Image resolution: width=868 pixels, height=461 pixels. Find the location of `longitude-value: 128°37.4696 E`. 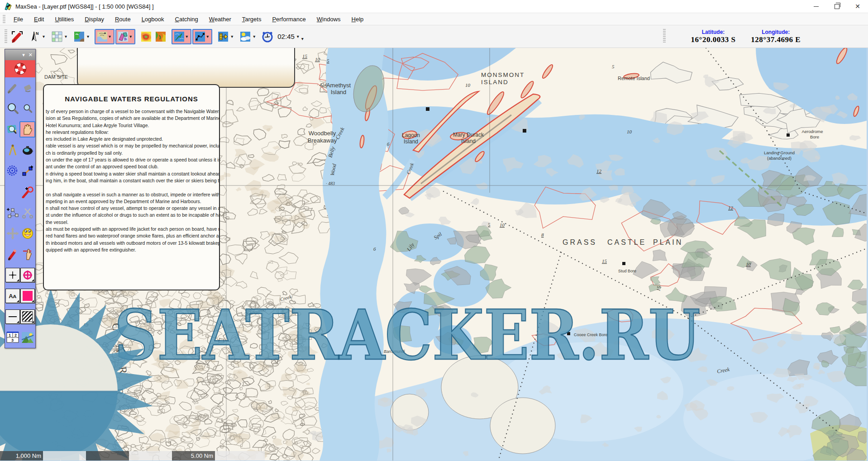

longitude-value: 128°37.4696 E is located at coordinates (776, 40).